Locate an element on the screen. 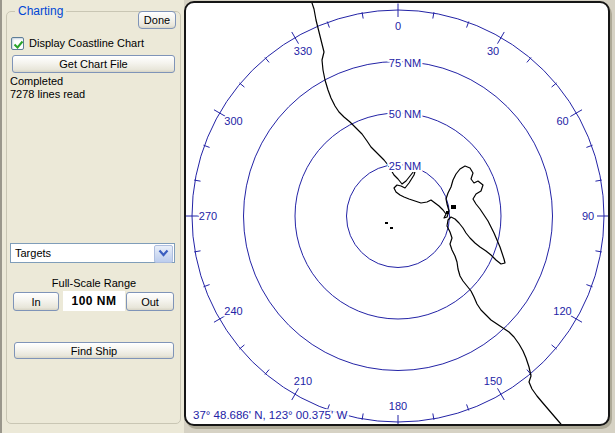 This screenshot has width=615, height=433. range-value: 100 NM is located at coordinates (94, 301).